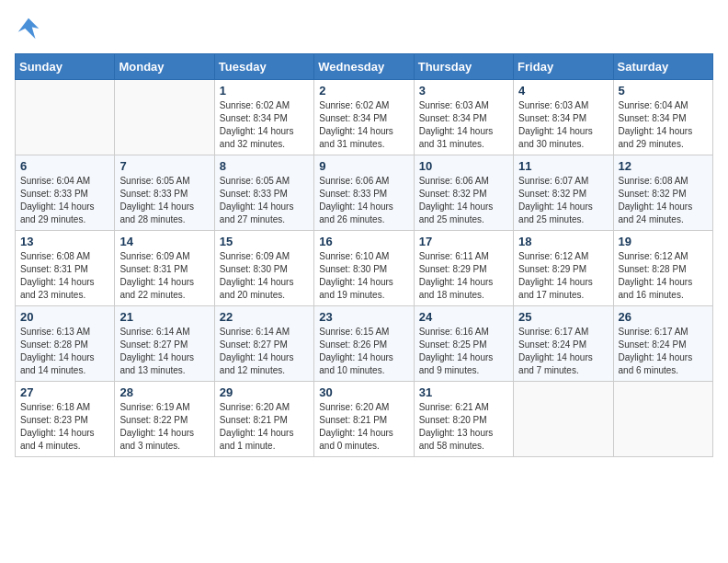 The height and width of the screenshot is (563, 728). Describe the element at coordinates (364, 67) in the screenshot. I see `calendar-header-row: SundayMondayTuesdayWednesdayThursdayFrid…` at that location.